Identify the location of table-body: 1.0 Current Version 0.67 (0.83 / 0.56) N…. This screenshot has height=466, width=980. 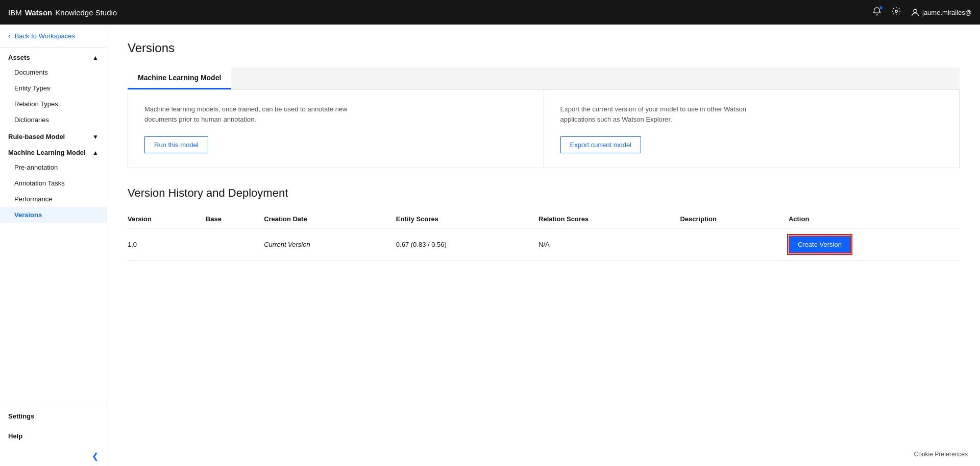
(544, 245).